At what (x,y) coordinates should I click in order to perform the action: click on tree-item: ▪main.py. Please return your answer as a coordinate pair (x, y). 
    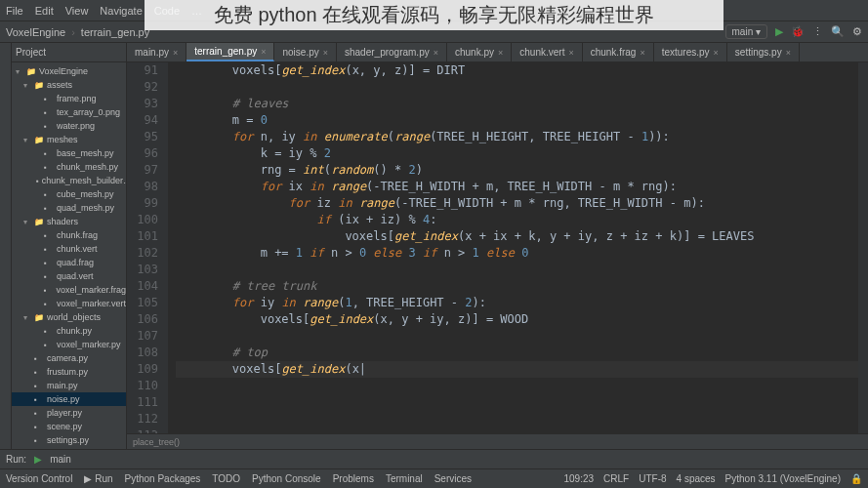
    Looking at the image, I should click on (68, 386).